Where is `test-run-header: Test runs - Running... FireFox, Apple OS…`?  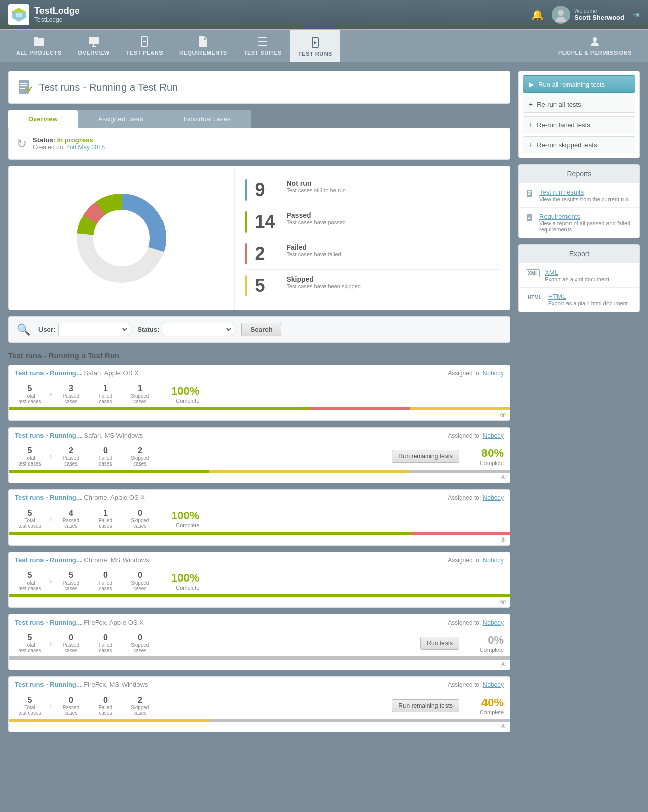 test-run-header: Test runs - Running... FireFox, Apple OS… is located at coordinates (259, 622).